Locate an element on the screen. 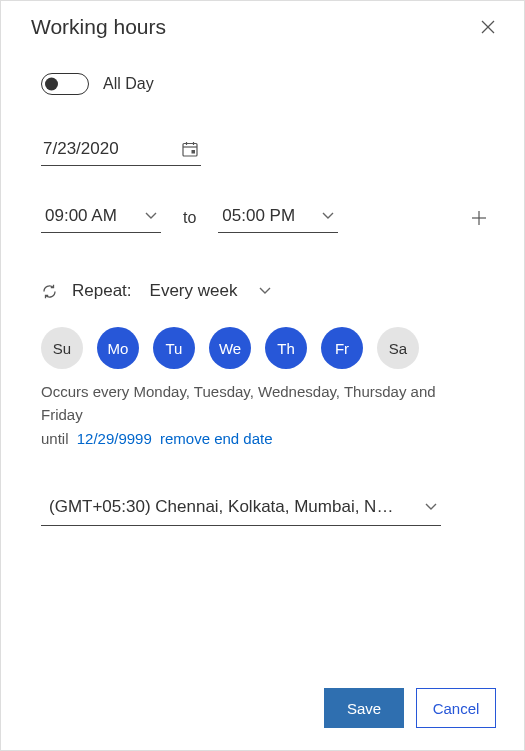  end-time-select: 05:00 PM is located at coordinates (278, 218).